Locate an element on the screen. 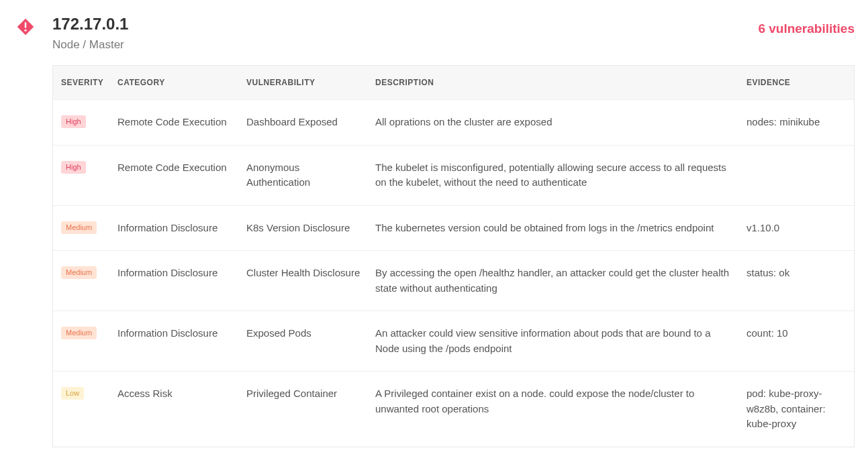  cell-evidence: nodes: minikube is located at coordinates (797, 123).